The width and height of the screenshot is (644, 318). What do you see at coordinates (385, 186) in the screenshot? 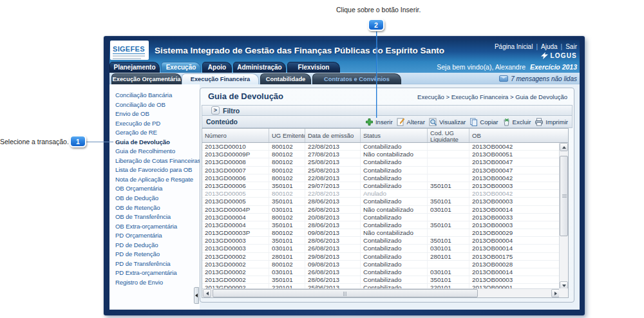
I see `table-row: 2013GD0000635010129/07/2013Contabilizado…` at bounding box center [385, 186].